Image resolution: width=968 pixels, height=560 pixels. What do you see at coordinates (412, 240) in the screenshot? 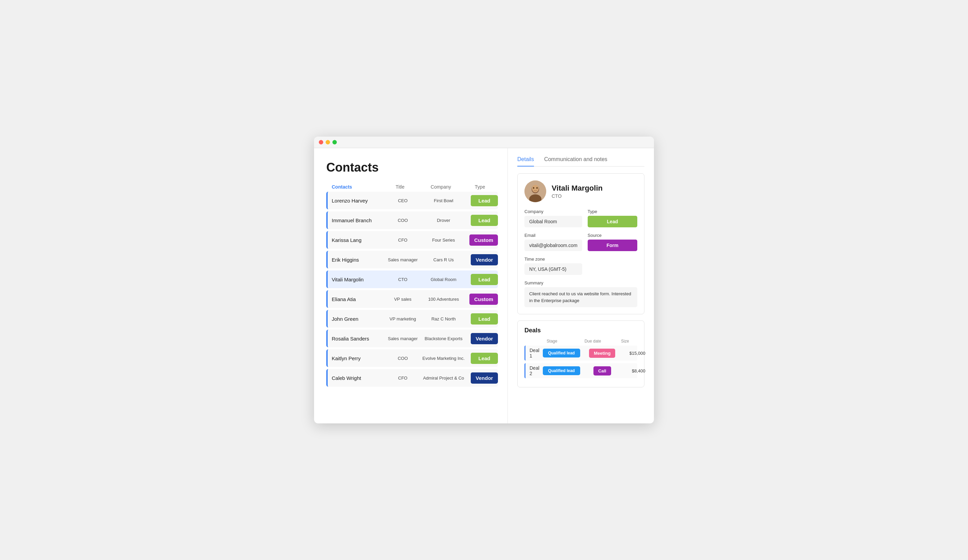
I see `contact-row: Karissa Lang CFO Four Series Custom` at bounding box center [412, 240].